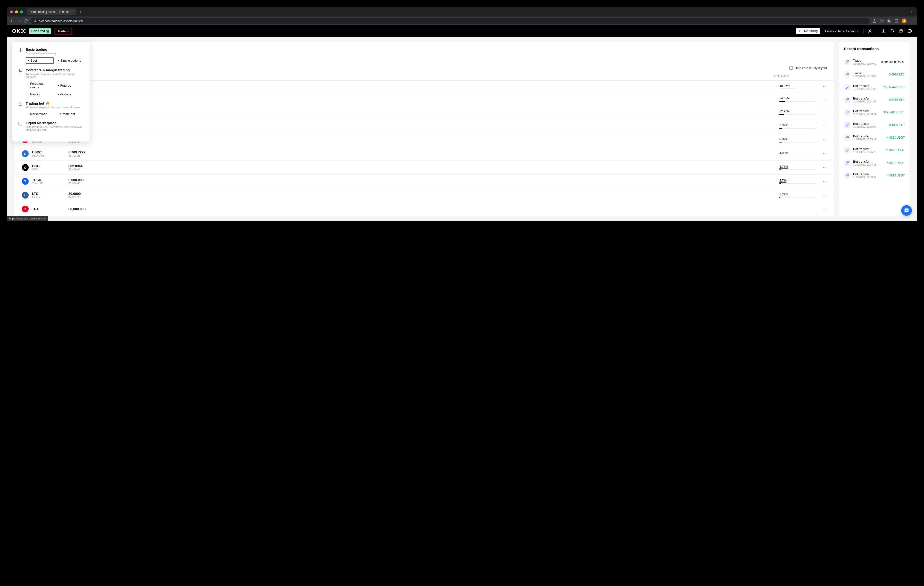 This screenshot has height=586, width=924. What do you see at coordinates (883, 31) in the screenshot?
I see `download-icon` at bounding box center [883, 31].